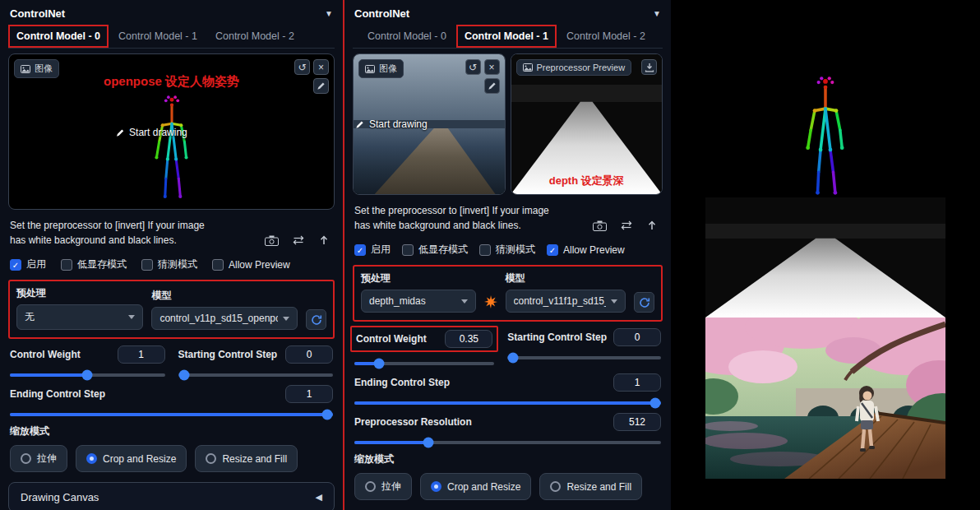 This screenshot has width=980, height=510. I want to click on image-badge: 图像, so click(381, 69).